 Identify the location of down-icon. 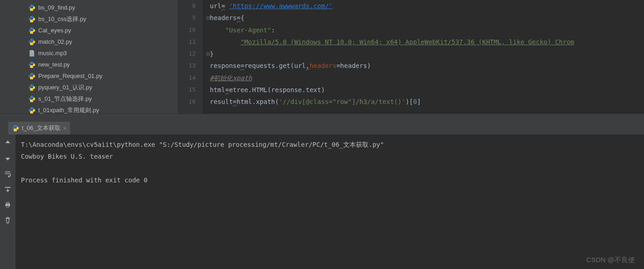
(8, 158).